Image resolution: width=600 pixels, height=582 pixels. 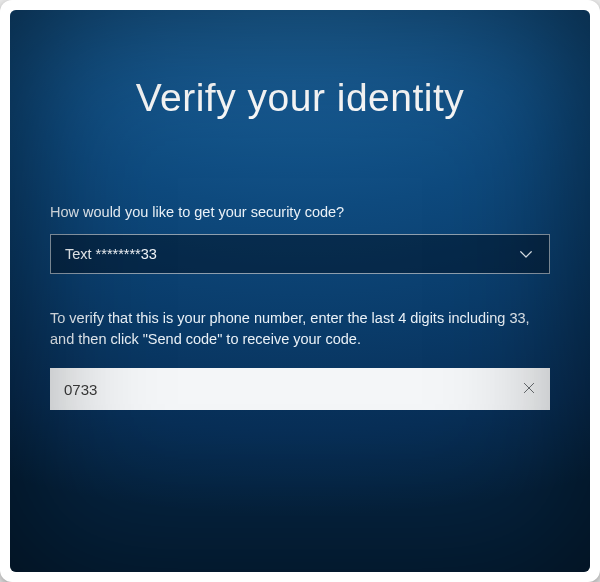 I want to click on phone-last4-input, so click(x=279, y=389).